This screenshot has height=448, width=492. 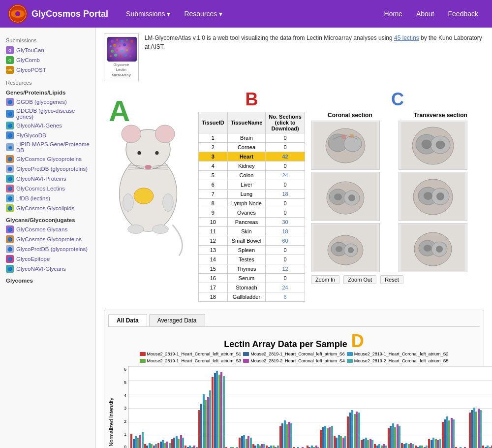 What do you see at coordinates (392, 280) in the screenshot?
I see `reset-button: Reset` at bounding box center [392, 280].